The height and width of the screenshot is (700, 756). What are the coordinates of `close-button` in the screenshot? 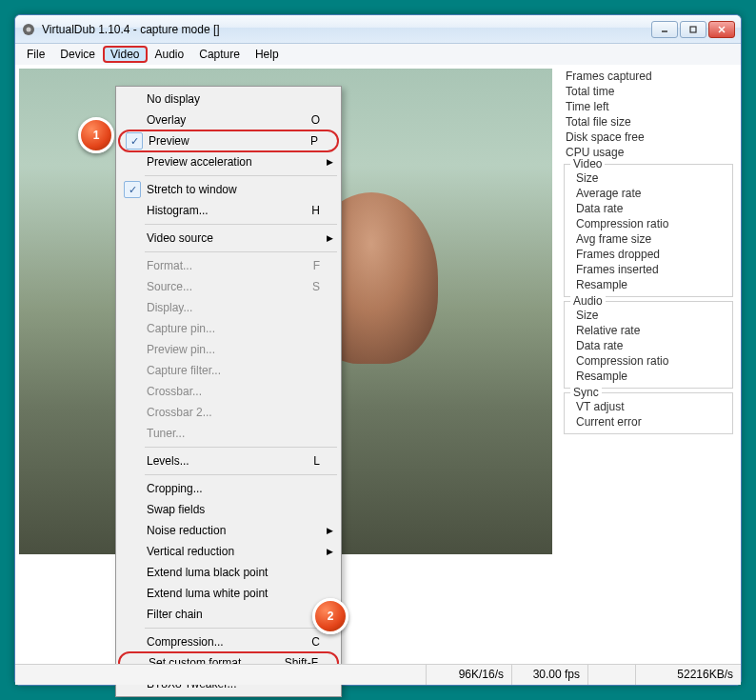 It's located at (722, 30).